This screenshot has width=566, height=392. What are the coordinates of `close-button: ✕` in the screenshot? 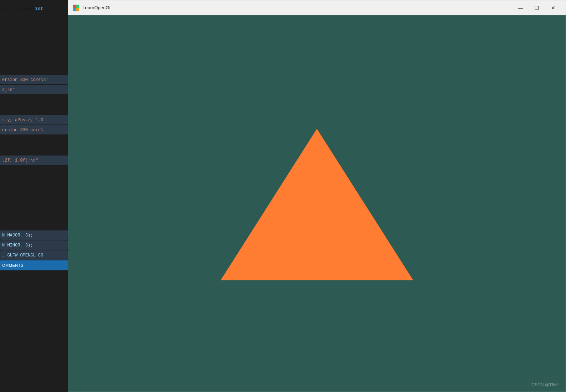 It's located at (553, 8).